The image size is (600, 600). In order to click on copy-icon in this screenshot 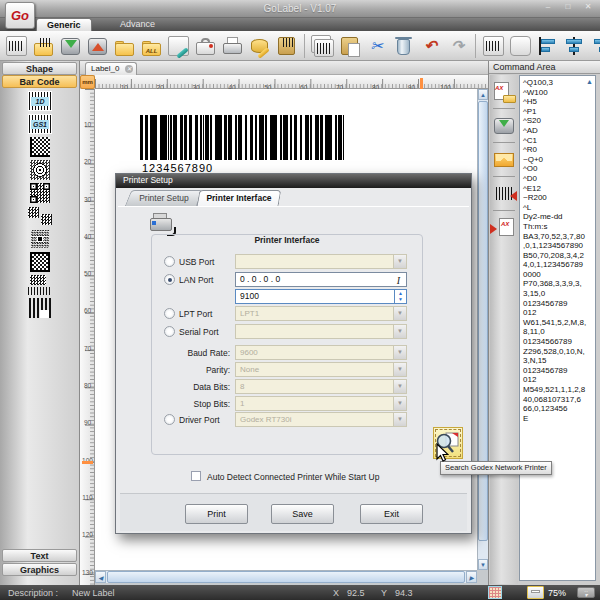, I will do `click(322, 46)`.